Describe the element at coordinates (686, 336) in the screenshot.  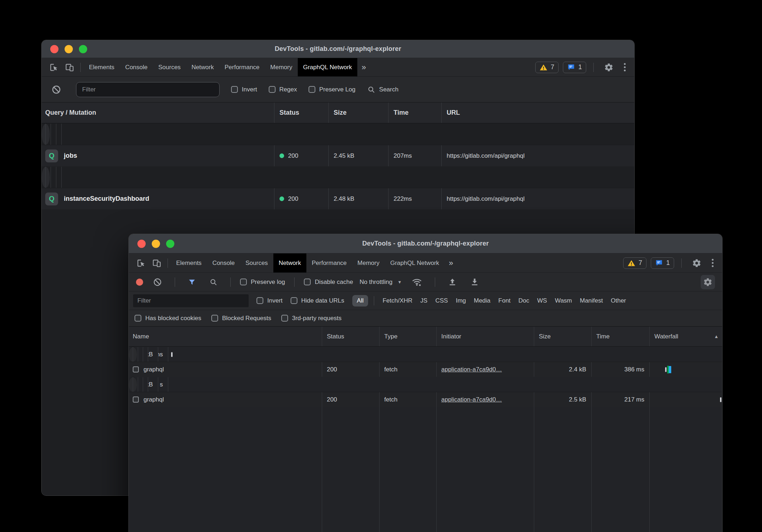
I see `column-waterfall: Waterfall ▲` at that location.